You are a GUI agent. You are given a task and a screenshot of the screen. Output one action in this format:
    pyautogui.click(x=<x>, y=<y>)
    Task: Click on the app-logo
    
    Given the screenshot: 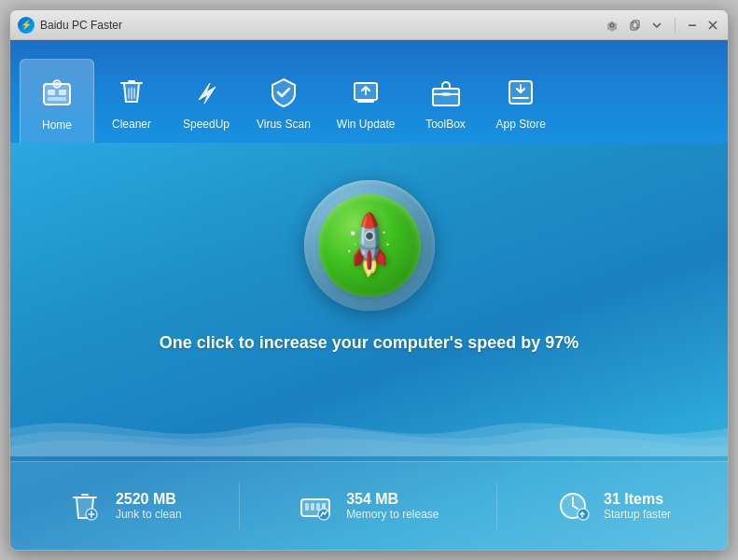 What is the action you would take?
    pyautogui.click(x=26, y=25)
    